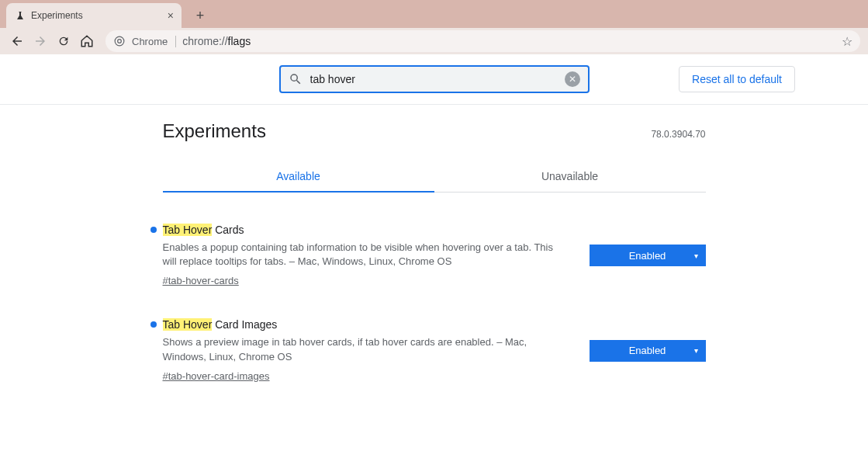 This screenshot has width=868, height=451. I want to click on chrome-icon, so click(119, 41).